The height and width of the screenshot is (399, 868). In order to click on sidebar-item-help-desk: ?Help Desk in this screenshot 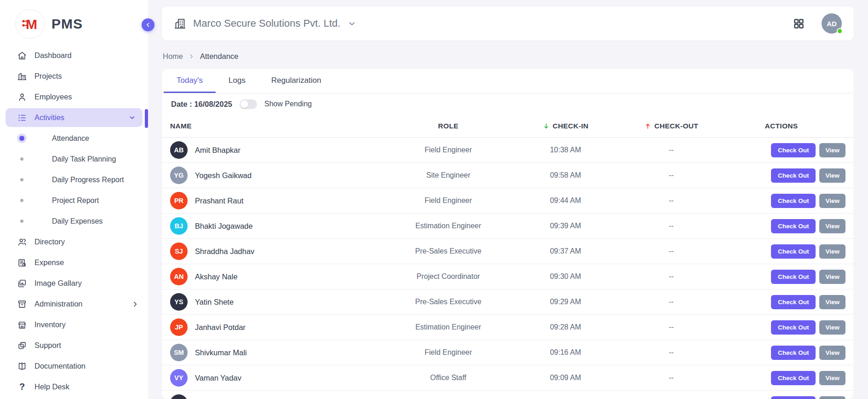, I will do `click(74, 387)`.